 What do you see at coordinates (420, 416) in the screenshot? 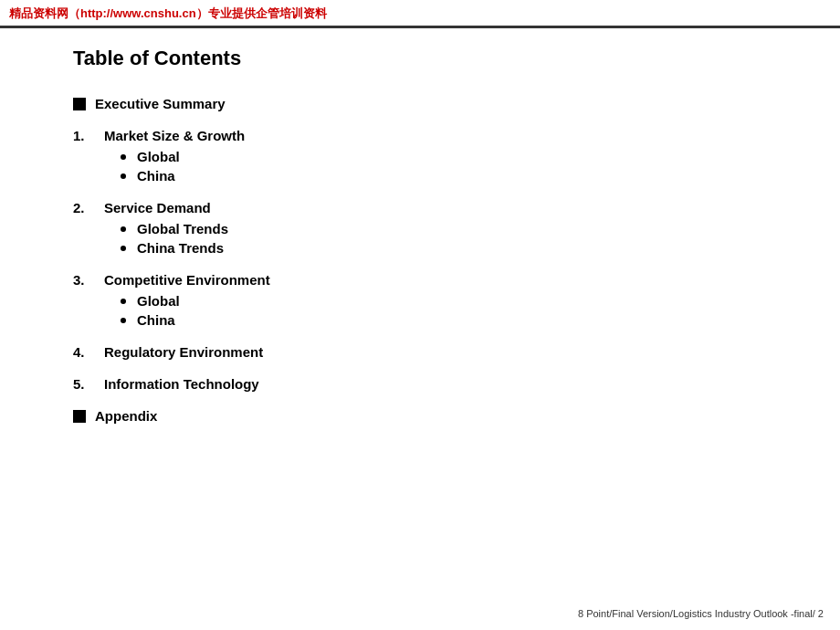
I see `toc-section-appendix: Appendix` at bounding box center [420, 416].